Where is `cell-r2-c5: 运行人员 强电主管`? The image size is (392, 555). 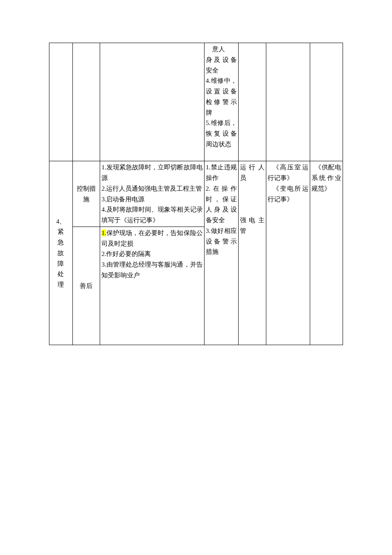 cell-r2-c5: 运行人员 强电主管 is located at coordinates (252, 253).